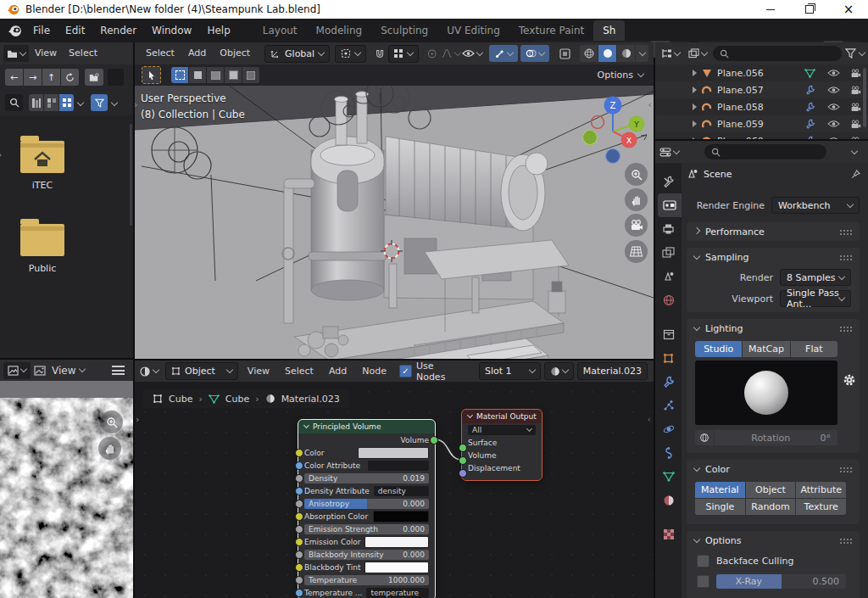 The image size is (868, 598). I want to click on refresh-button, so click(70, 77).